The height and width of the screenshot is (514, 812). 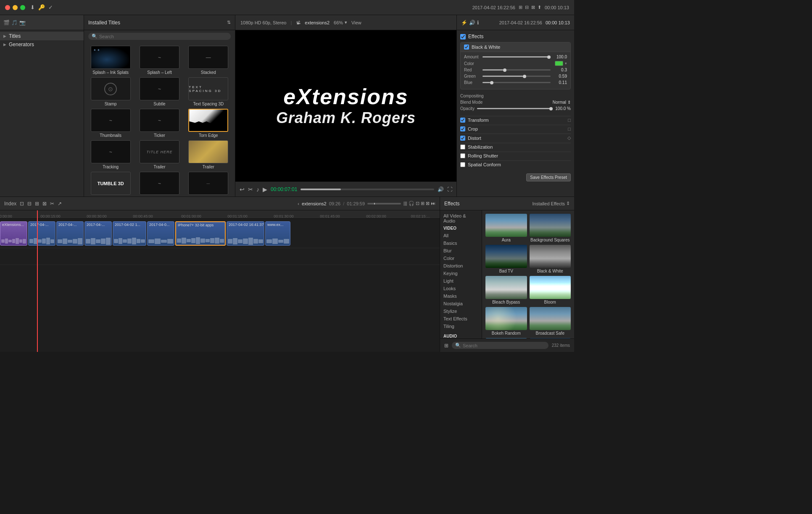 What do you see at coordinates (242, 189) in the screenshot?
I see `loop-icon: ↩` at bounding box center [242, 189].